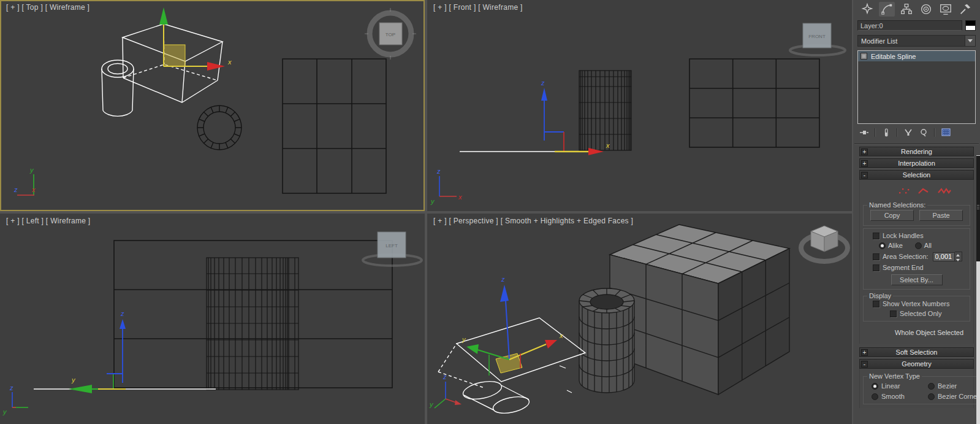  What do you see at coordinates (928, 314) in the screenshot?
I see `selected-only-row: Selected Only` at bounding box center [928, 314].